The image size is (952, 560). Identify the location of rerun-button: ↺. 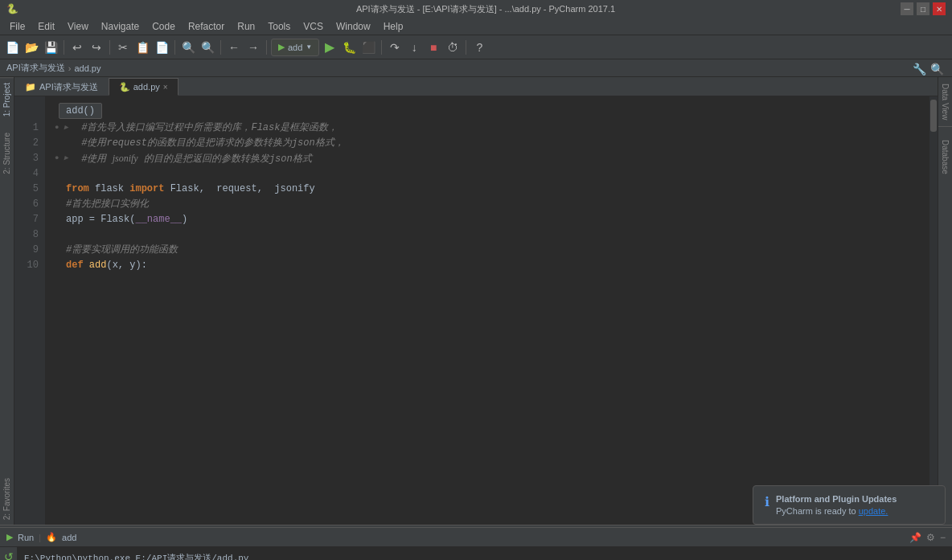
(9, 555).